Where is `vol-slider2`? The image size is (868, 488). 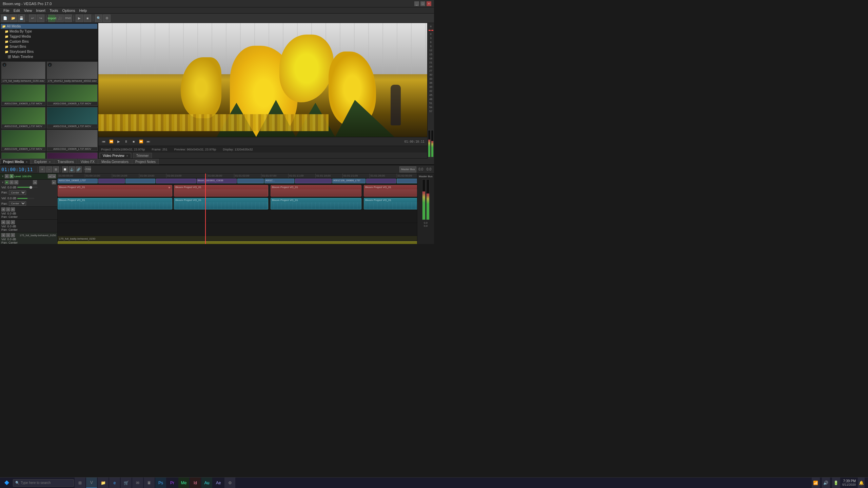 vol-slider2 is located at coordinates (26, 199).